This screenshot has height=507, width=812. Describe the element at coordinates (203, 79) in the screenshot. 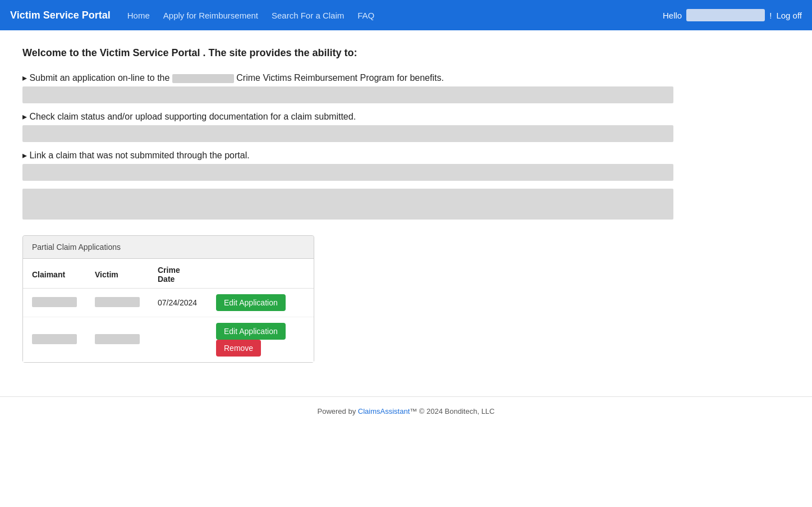

I see `feature-submit-redacted` at that location.